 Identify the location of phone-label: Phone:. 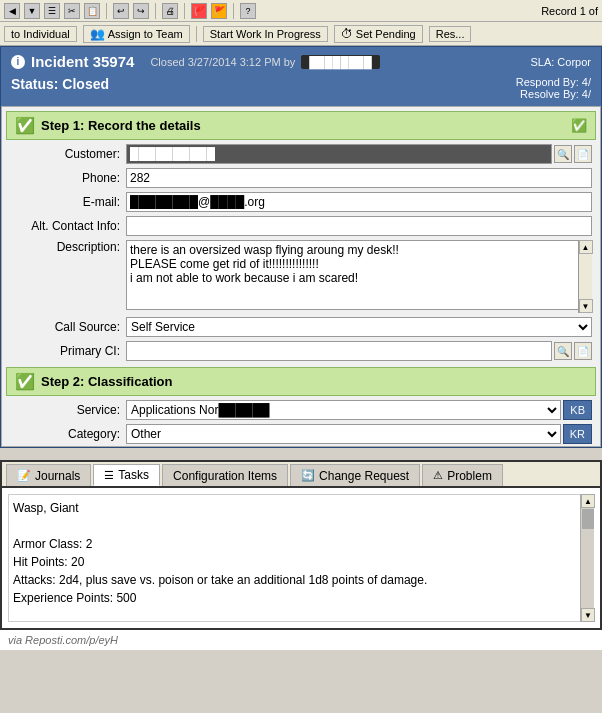
(65, 178).